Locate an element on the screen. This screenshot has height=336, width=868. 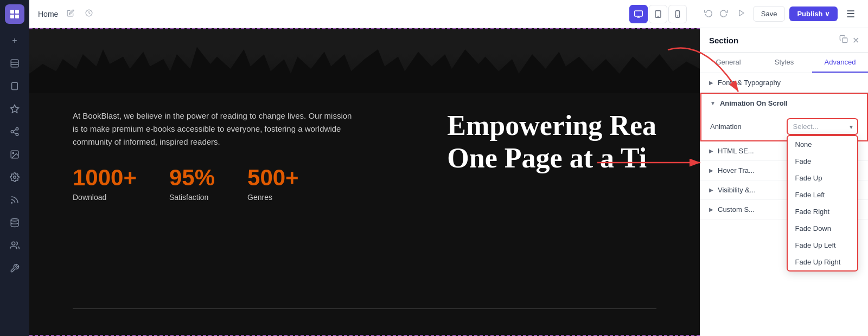
animation-section-header: ▼ Animation On Scroll is located at coordinates (784, 103).